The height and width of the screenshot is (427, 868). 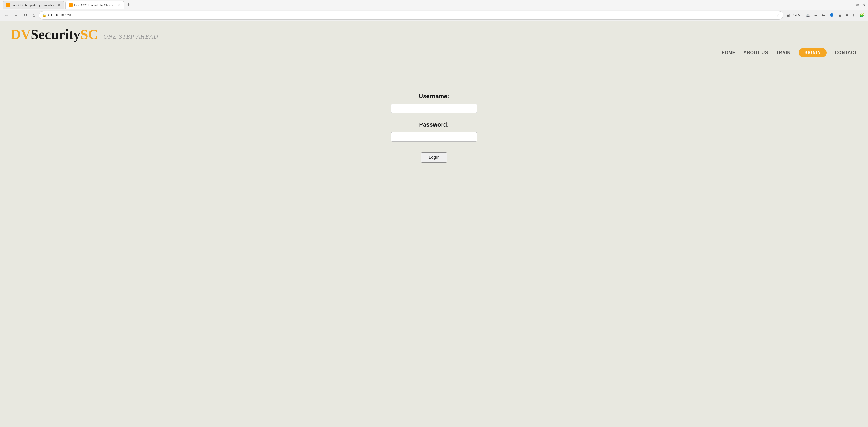 What do you see at coordinates (44, 15) in the screenshot?
I see `security-icon: 🔒` at bounding box center [44, 15].